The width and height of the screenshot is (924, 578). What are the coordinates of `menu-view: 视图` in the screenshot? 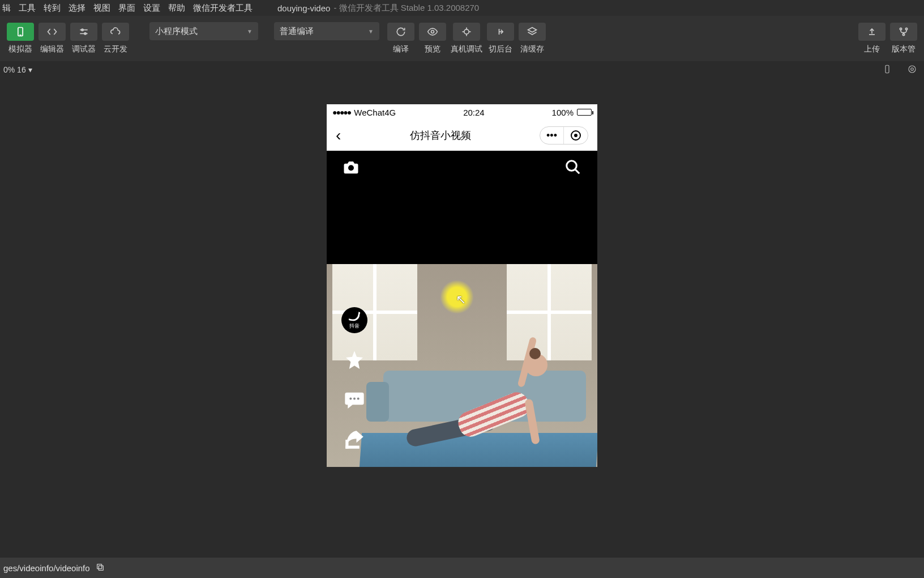 It's located at (102, 8).